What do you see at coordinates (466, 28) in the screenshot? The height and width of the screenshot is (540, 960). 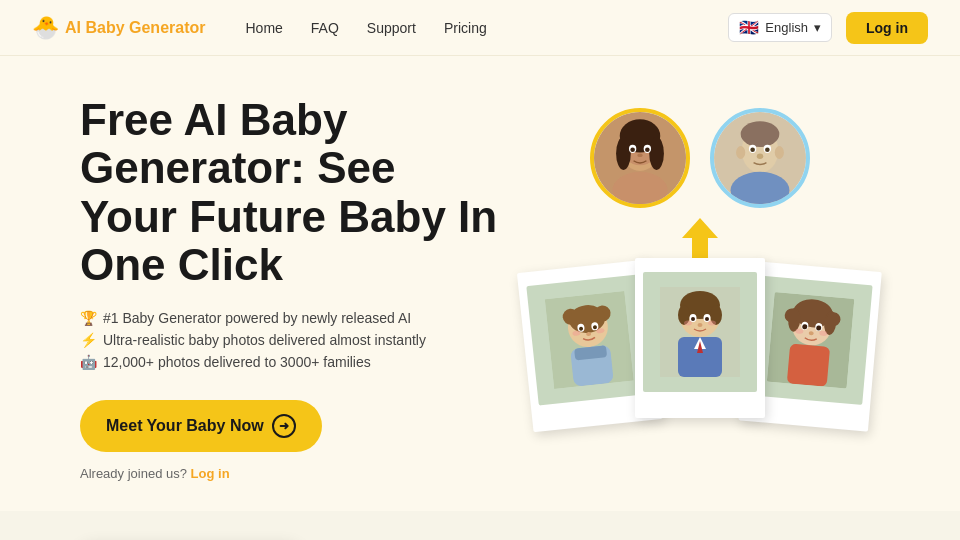 I see `nav-pricing: Pricing` at bounding box center [466, 28].